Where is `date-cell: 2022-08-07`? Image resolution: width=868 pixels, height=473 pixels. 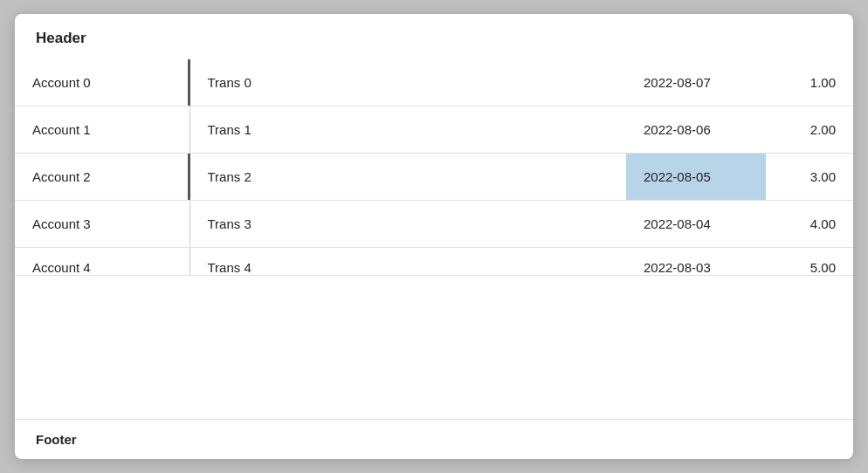 date-cell: 2022-08-07 is located at coordinates (696, 83).